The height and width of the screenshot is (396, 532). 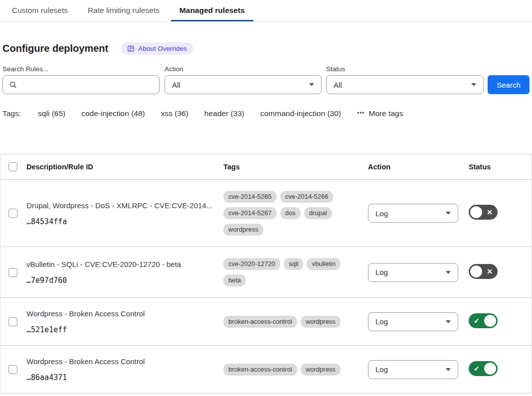 I want to click on action-filter-field: Action All, so click(x=243, y=80).